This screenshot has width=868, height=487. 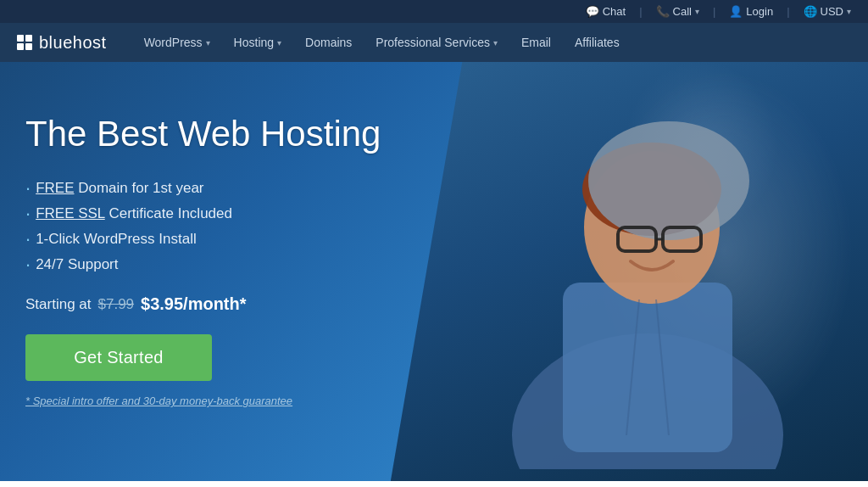 What do you see at coordinates (220, 134) in the screenshot?
I see `hero-title: The Best Web Hosting` at bounding box center [220, 134].